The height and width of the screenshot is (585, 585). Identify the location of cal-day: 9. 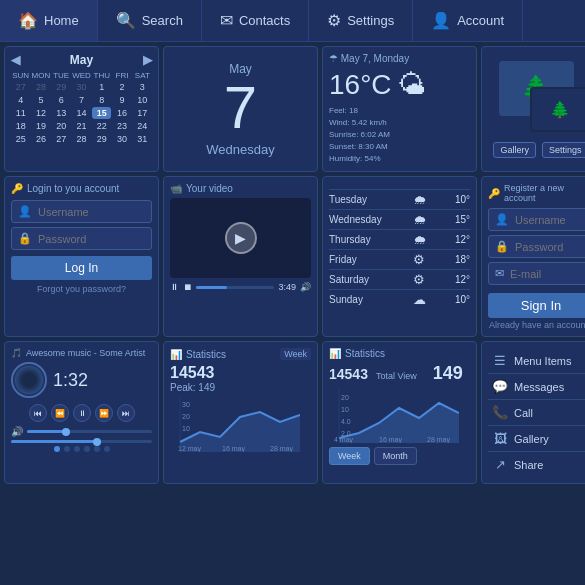
(122, 100).